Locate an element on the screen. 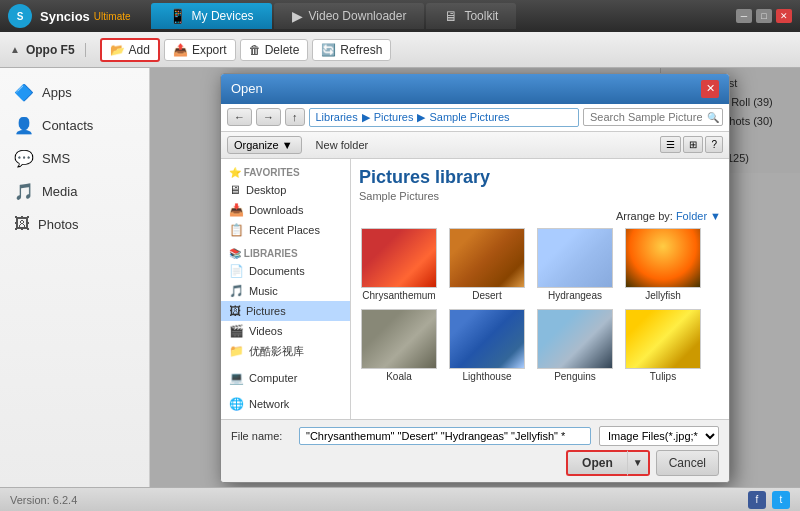  delete-button: 🗑 Delete is located at coordinates (274, 50).